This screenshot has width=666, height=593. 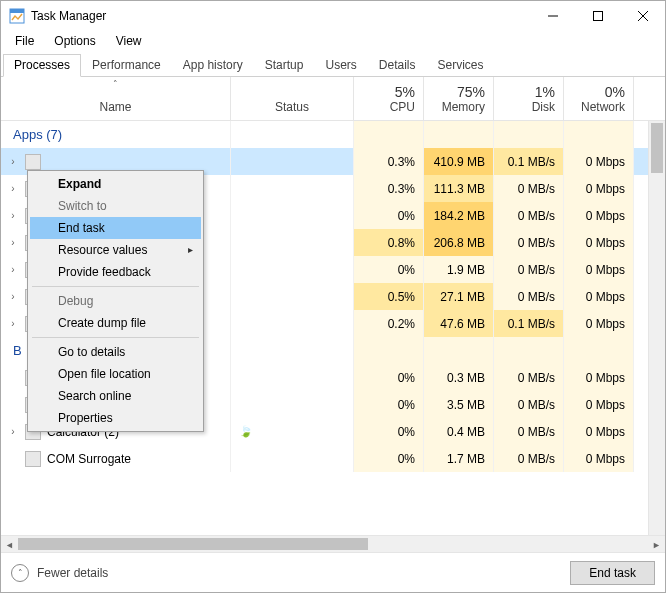 What do you see at coordinates (89, 459) in the screenshot?
I see `process-name-label: COM Surrogate` at bounding box center [89, 459].